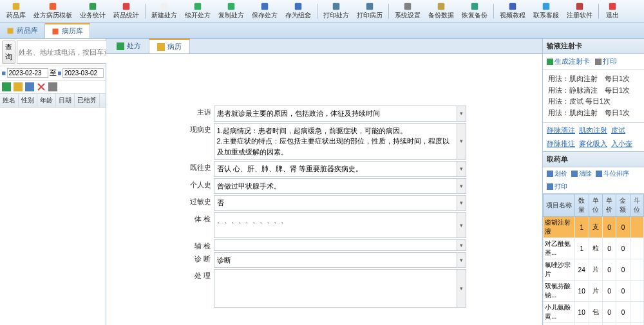 Image resolution: width=644 pixels, height=325 pixels. What do you see at coordinates (593, 130) in the screenshot?
I see `route-link: 肌肉注射` at bounding box center [593, 130].